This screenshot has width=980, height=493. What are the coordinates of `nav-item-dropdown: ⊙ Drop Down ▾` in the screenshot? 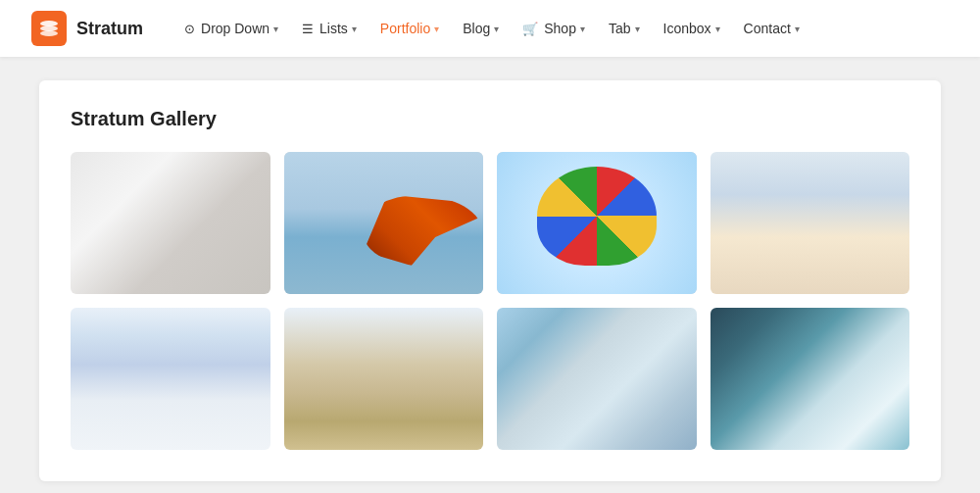 It's located at (231, 28).